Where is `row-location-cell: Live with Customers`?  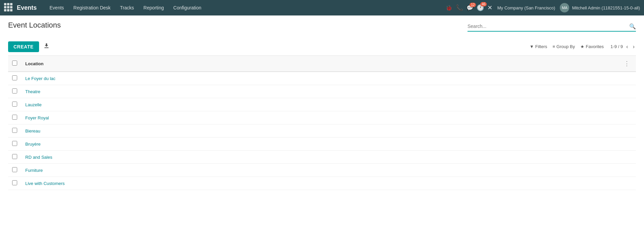 row-location-cell: Live with Customers is located at coordinates (319, 184).